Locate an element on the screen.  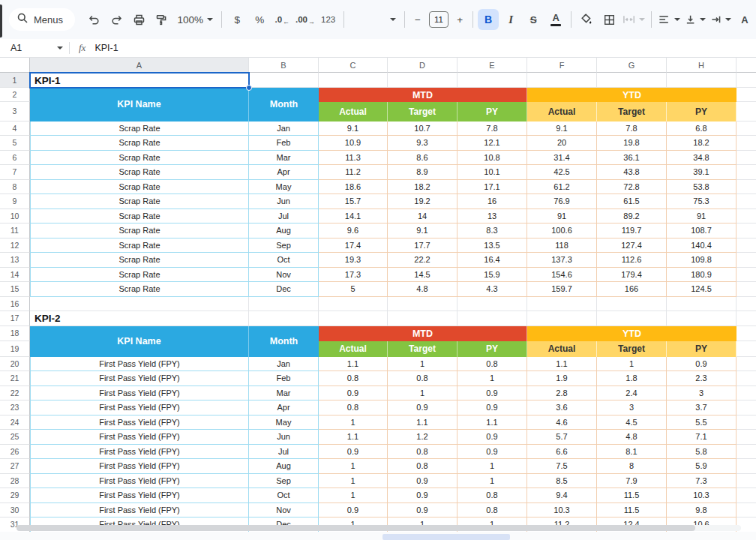
value-cell: 53.8 is located at coordinates (702, 188).